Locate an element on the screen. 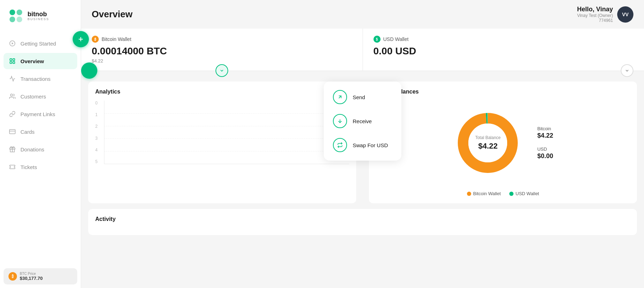  usd-wallet-icon: $ is located at coordinates (377, 39).